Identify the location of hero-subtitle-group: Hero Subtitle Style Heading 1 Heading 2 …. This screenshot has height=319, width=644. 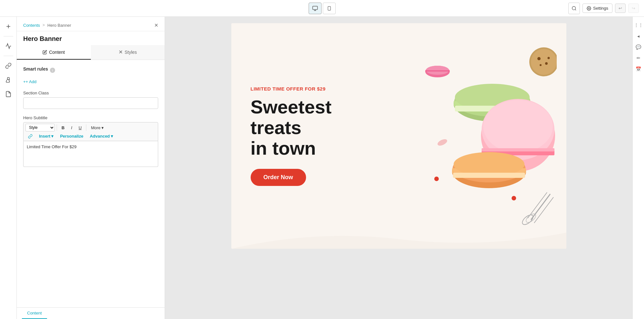
(91, 141).